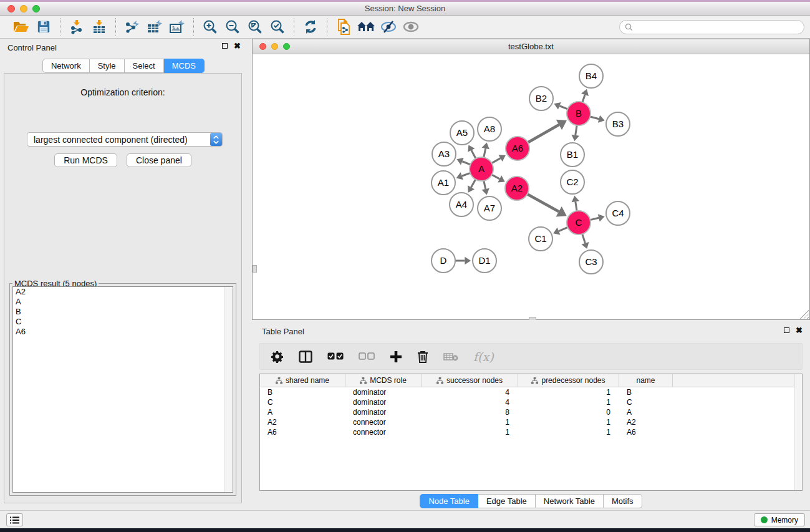 The height and width of the screenshot is (532, 810). Describe the element at coordinates (123, 312) in the screenshot. I see `result-item: B` at that location.